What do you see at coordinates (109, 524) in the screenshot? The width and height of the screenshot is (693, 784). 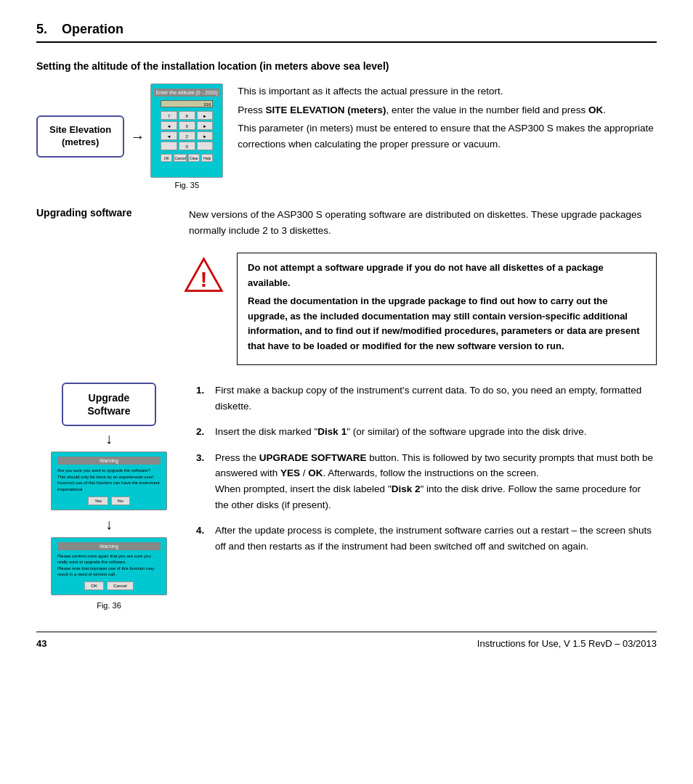 I see `arrow-down-icon-2: ↓` at bounding box center [109, 524].